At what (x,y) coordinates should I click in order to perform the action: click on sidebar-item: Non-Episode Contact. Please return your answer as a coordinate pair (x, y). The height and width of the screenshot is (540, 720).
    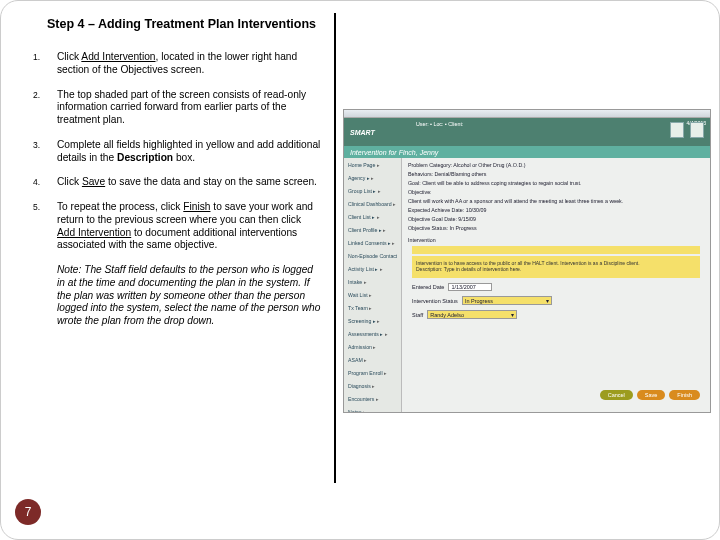
    Looking at the image, I should click on (372, 256).